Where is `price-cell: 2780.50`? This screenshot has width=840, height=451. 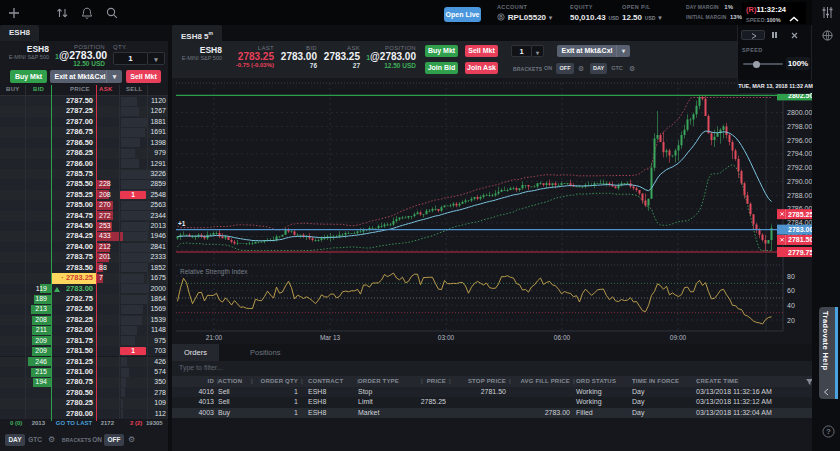 price-cell: 2780.50 is located at coordinates (63, 393).